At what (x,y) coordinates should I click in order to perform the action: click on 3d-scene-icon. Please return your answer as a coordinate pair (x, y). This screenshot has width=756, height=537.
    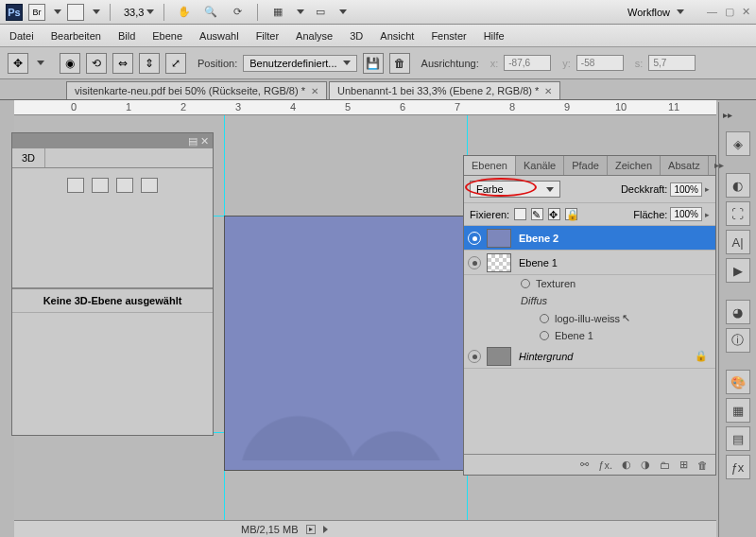
    Looking at the image, I should click on (76, 185).